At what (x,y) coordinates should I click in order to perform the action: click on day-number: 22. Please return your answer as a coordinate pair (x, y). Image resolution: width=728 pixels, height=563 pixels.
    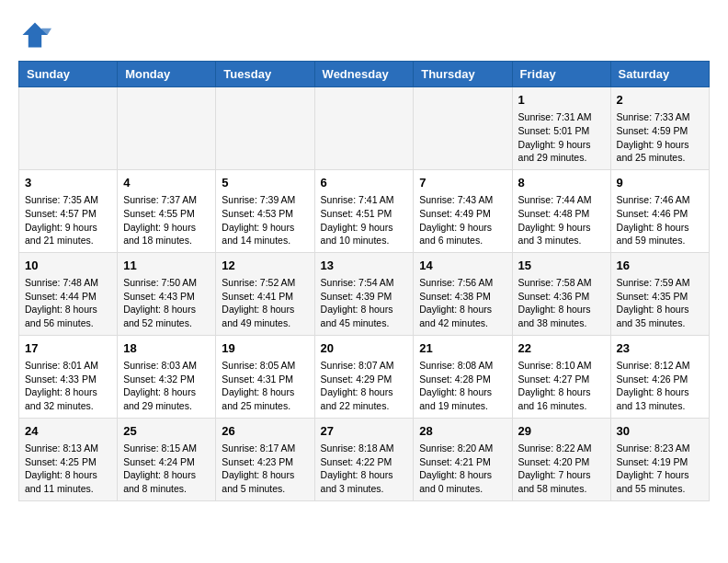
    Looking at the image, I should click on (562, 349).